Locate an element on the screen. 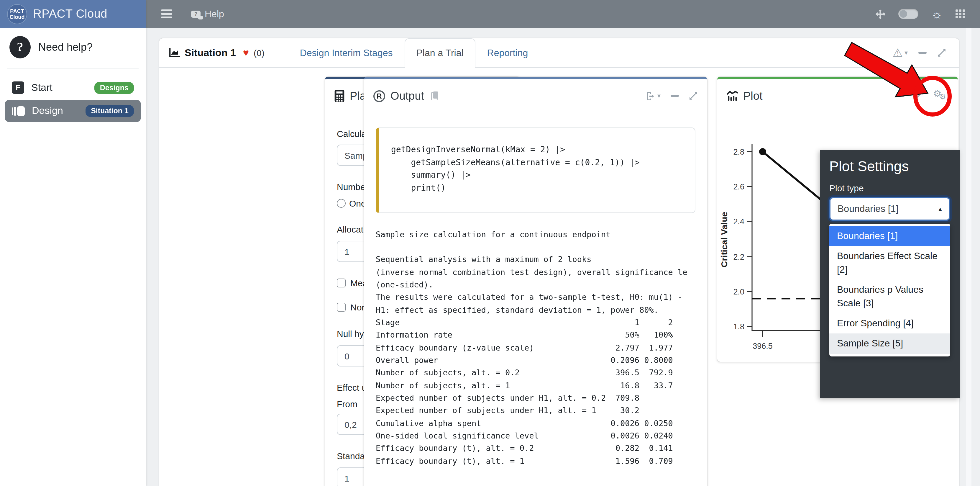  brand-header: PACT Cloud RPACT Cloud is located at coordinates (73, 14).